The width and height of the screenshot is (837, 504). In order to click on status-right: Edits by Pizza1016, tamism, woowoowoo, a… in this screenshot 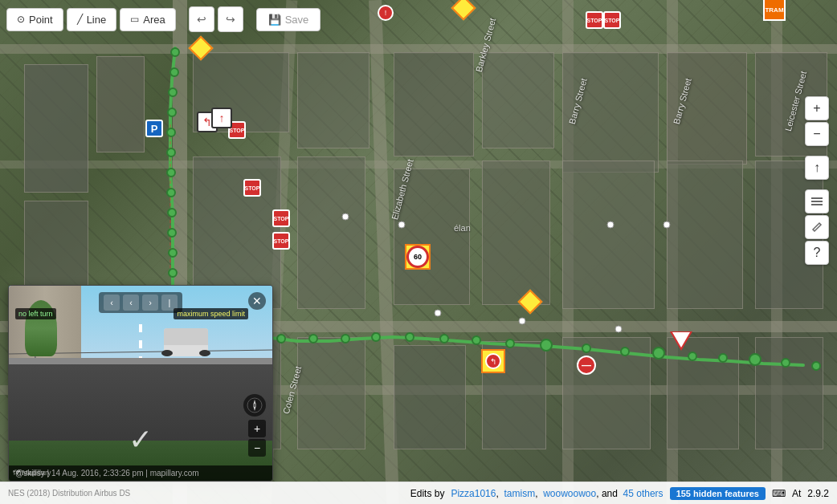, I will do `click(620, 494)`.